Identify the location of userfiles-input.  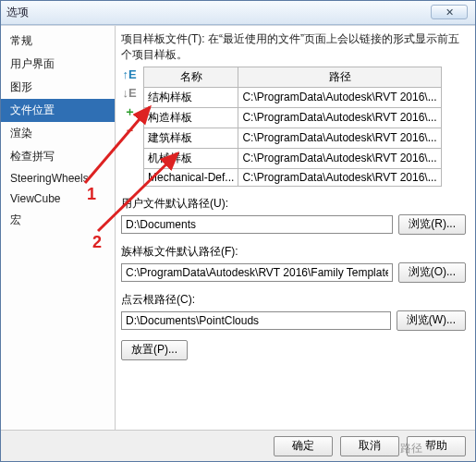
(257, 225).